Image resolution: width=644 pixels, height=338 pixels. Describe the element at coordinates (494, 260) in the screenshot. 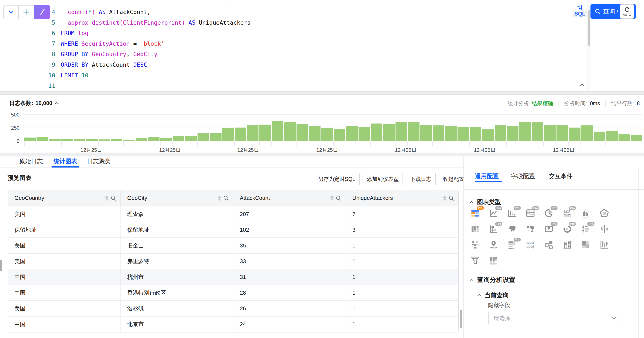

I see `matrix-table-icon` at that location.